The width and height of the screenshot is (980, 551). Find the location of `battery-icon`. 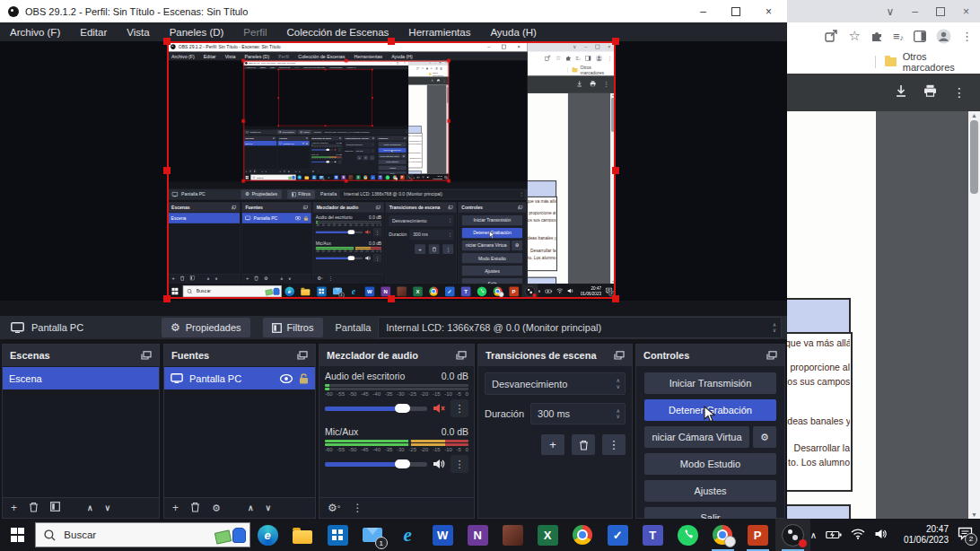

battery-icon is located at coordinates (834, 535).